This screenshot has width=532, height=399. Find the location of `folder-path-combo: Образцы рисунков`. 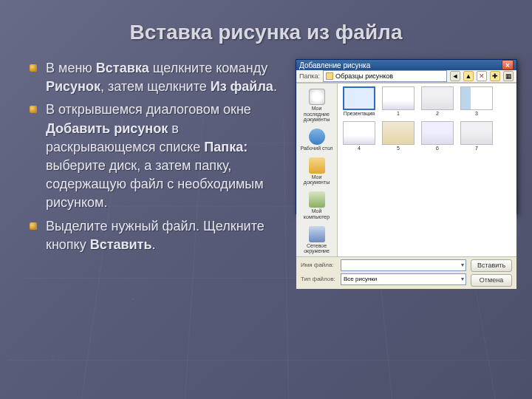

folder-path-combo: Образцы рисунков is located at coordinates (385, 76).